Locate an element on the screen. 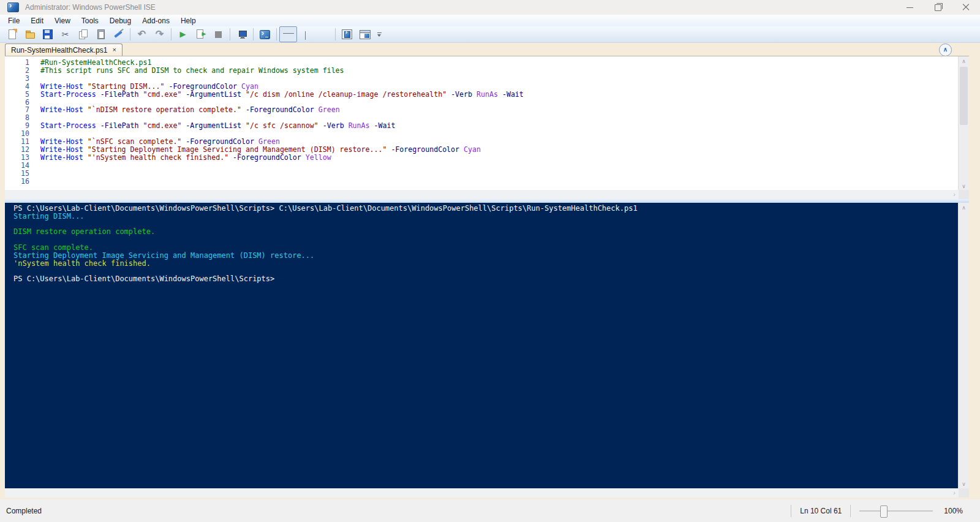  copy-button is located at coordinates (83, 34).